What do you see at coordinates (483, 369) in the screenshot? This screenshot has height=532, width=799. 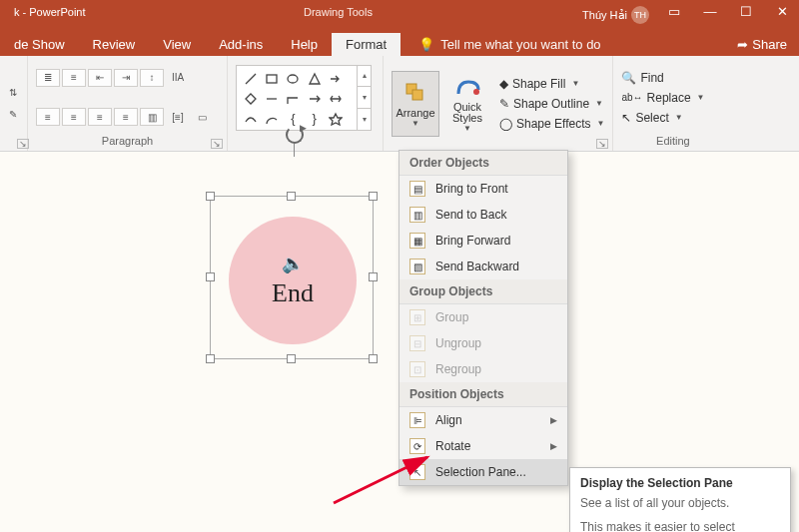 I see `menu-regroup: ⊡Regroup` at bounding box center [483, 369].